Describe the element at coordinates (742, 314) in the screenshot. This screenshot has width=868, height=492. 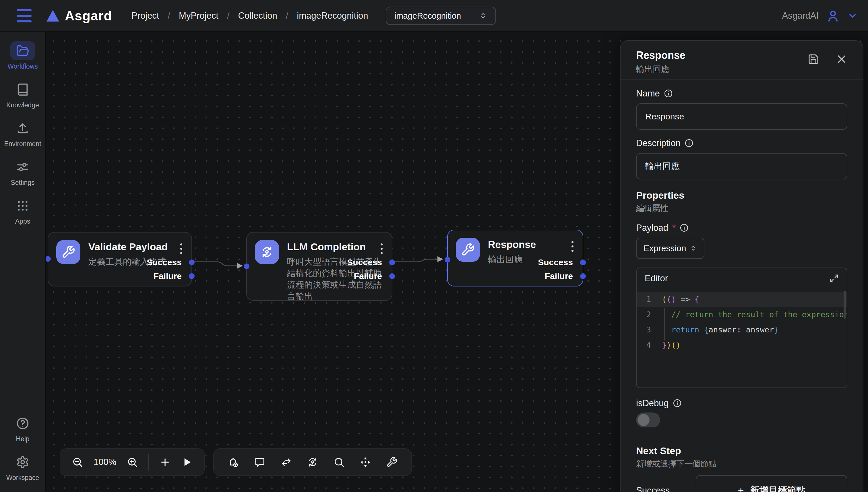
I see `code-line: 2 // return the result of the expression` at that location.